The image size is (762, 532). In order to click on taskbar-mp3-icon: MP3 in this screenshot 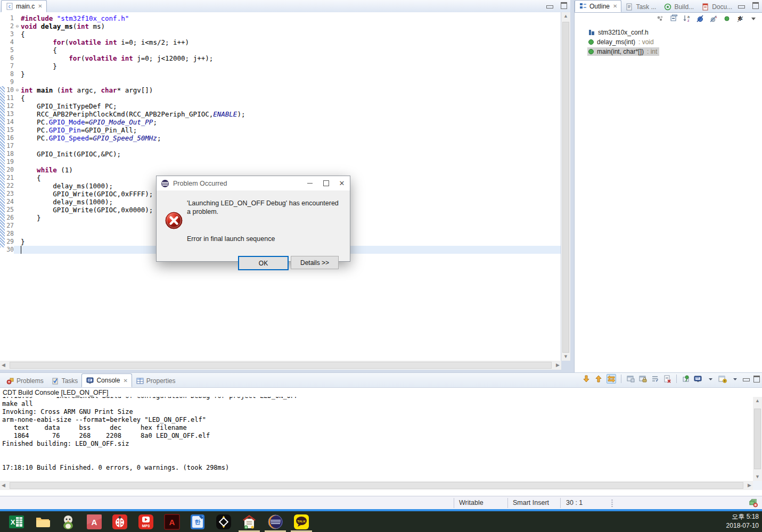, I will do `click(146, 522)`.